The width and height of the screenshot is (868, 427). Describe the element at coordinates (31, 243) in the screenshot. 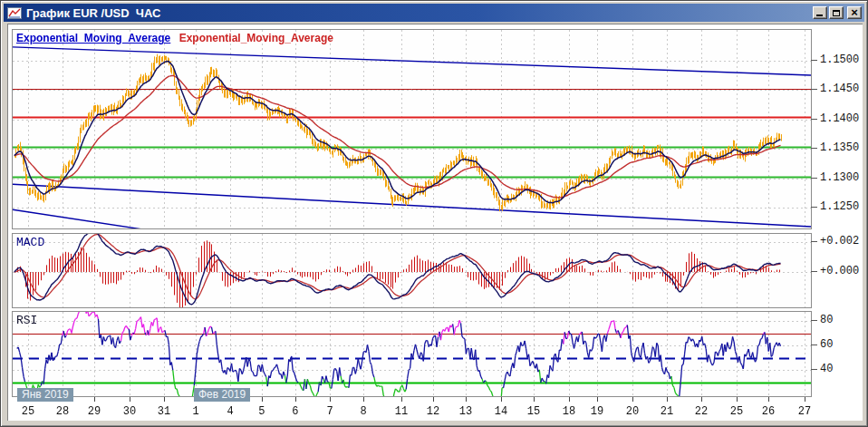

I see `macd-label: MACD` at that location.